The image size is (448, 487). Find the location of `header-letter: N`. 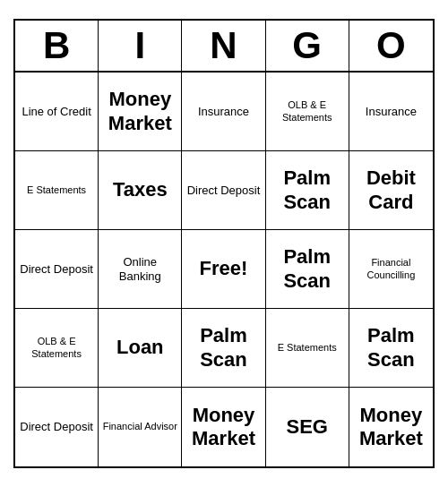

header-letter: N is located at coordinates (224, 46).